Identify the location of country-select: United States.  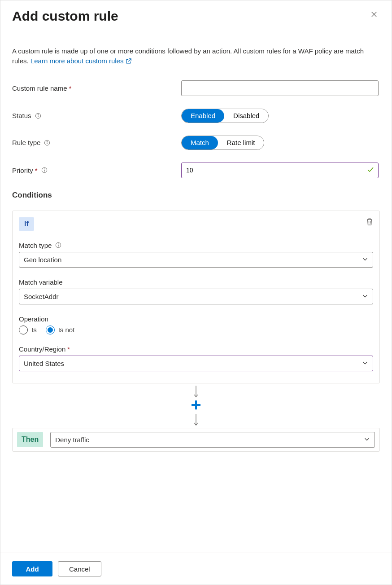
(196, 364).